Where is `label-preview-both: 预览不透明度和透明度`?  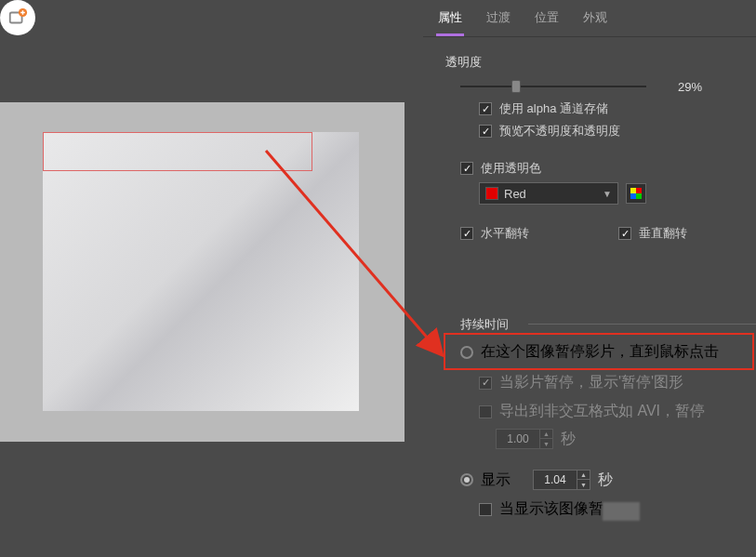 label-preview-both: 预览不透明度和透明度 is located at coordinates (560, 131).